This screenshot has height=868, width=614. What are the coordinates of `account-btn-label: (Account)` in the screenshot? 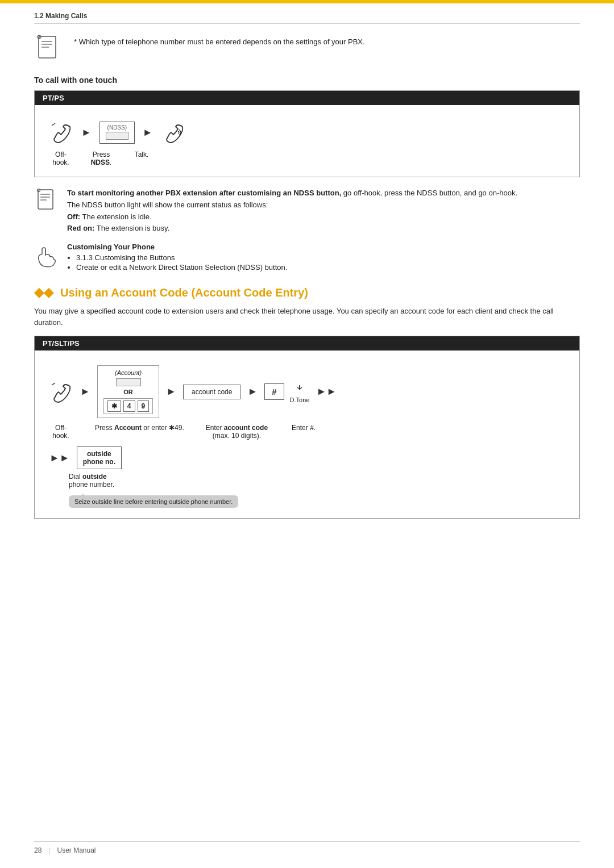 It's located at (128, 373).